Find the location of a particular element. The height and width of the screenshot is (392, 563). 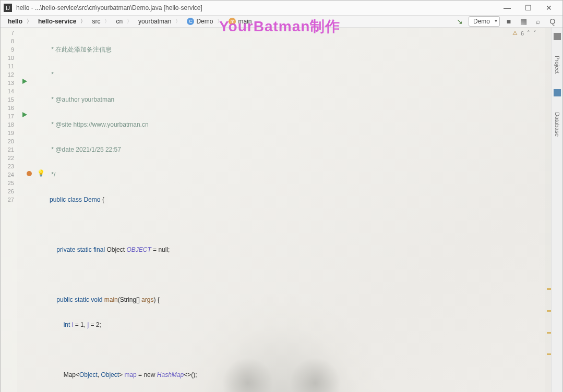

run-main-gutter-icon is located at coordinates (26, 115).